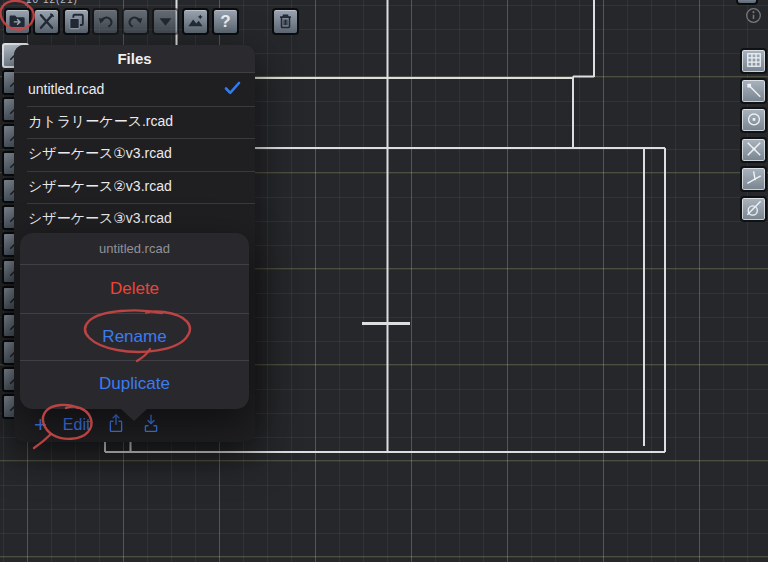 The height and width of the screenshot is (562, 768). What do you see at coordinates (134, 384) in the screenshot?
I see `duplicate-menu-item: Duplicate` at bounding box center [134, 384].